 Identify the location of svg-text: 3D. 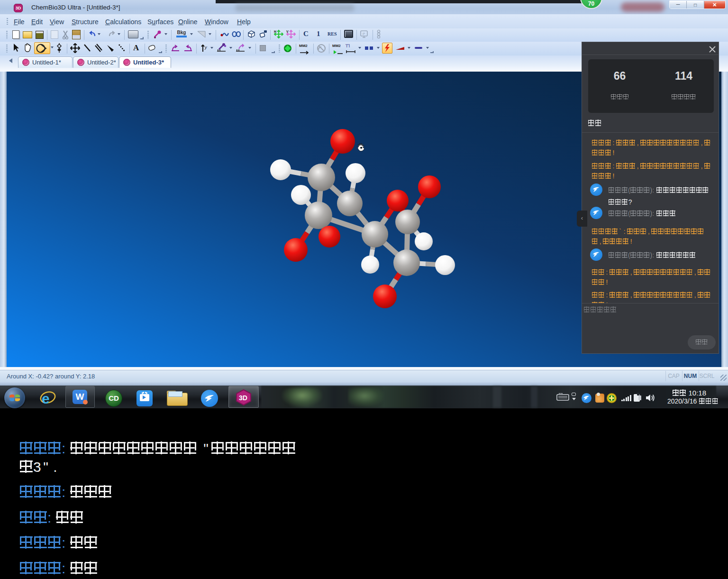
(243, 398).